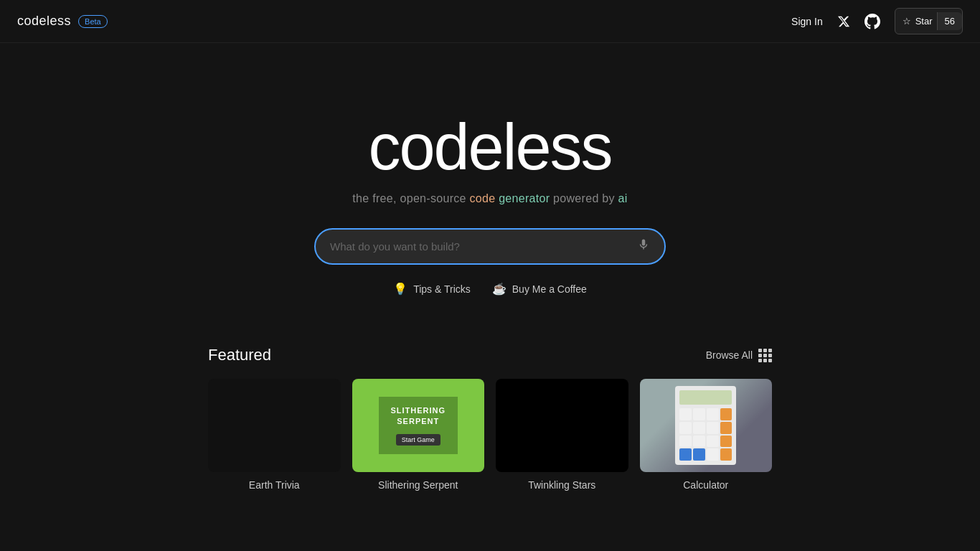 Image resolution: width=980 pixels, height=551 pixels. What do you see at coordinates (729, 355) in the screenshot?
I see `browse-all-label: Browse All` at bounding box center [729, 355].